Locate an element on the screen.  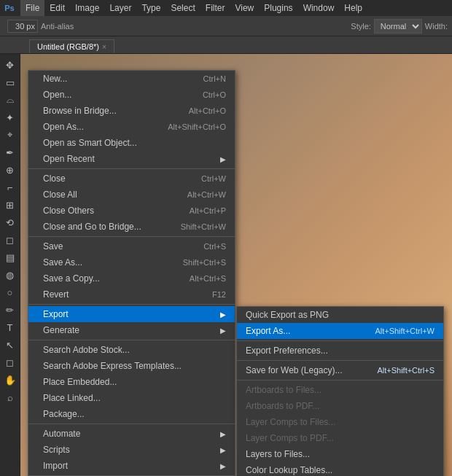
menu-item-revert: Revert F12 is located at coordinates (131, 294).